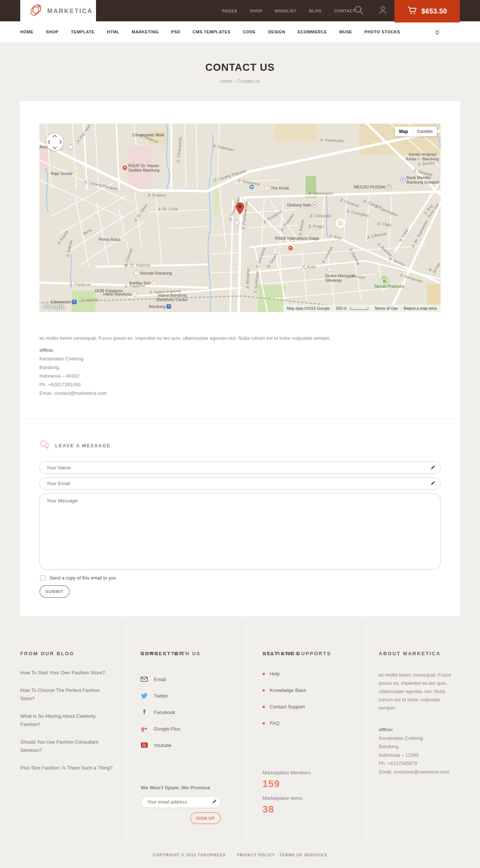 The height and width of the screenshot is (868, 480). I want to click on map-label: Jl. Tirtayasa, so click(287, 223).